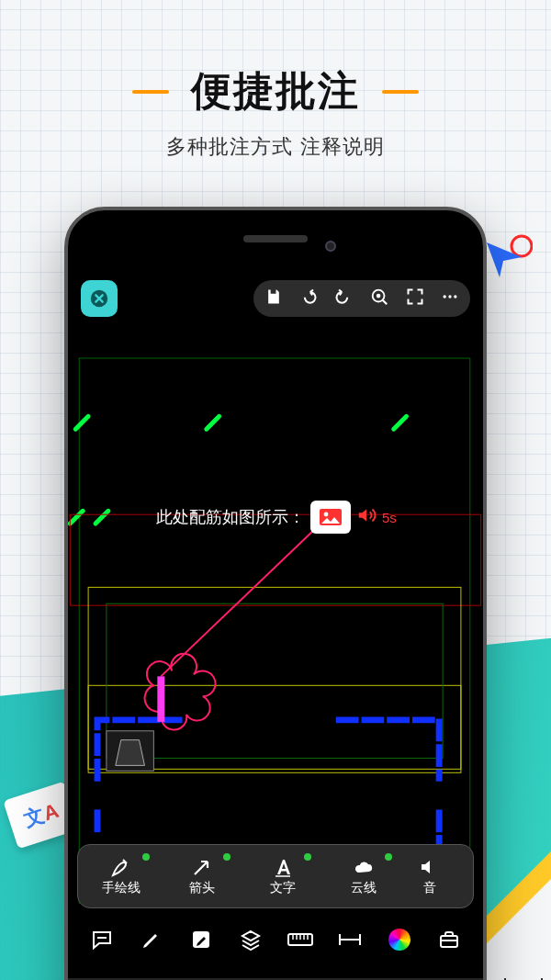 The image size is (551, 980). Describe the element at coordinates (102, 940) in the screenshot. I see `mode-comment` at that location.